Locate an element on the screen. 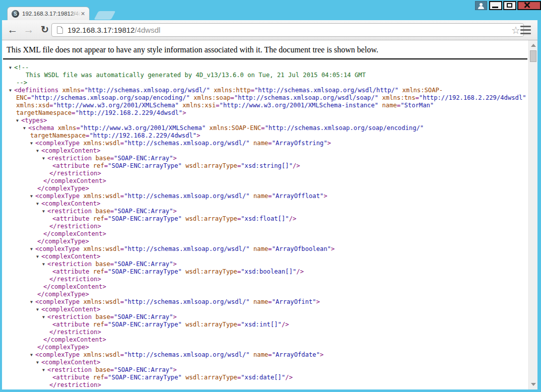 Image resolution: width=541 pixels, height=392 pixels. close-window-button is located at coordinates (529, 6).